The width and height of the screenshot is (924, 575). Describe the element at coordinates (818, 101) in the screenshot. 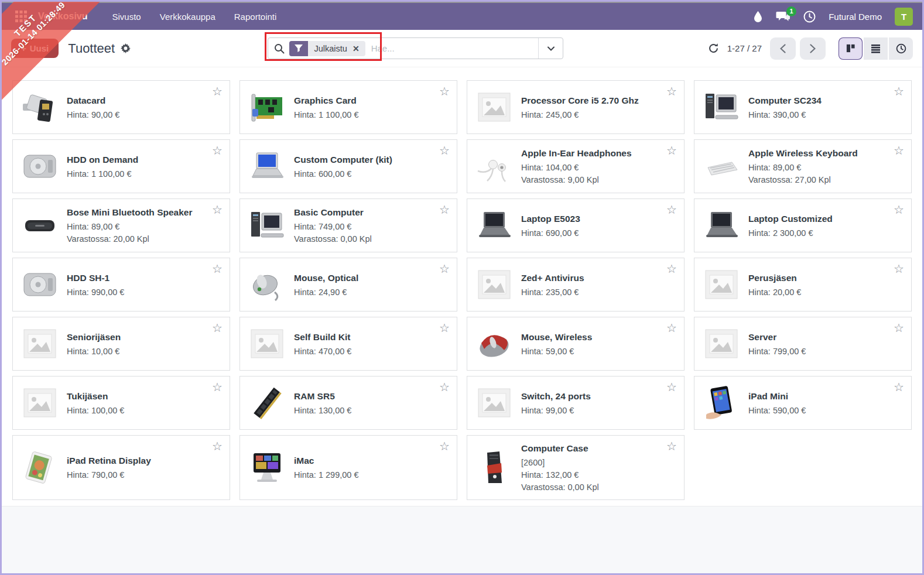

I see `product-name: Computer SC234` at that location.